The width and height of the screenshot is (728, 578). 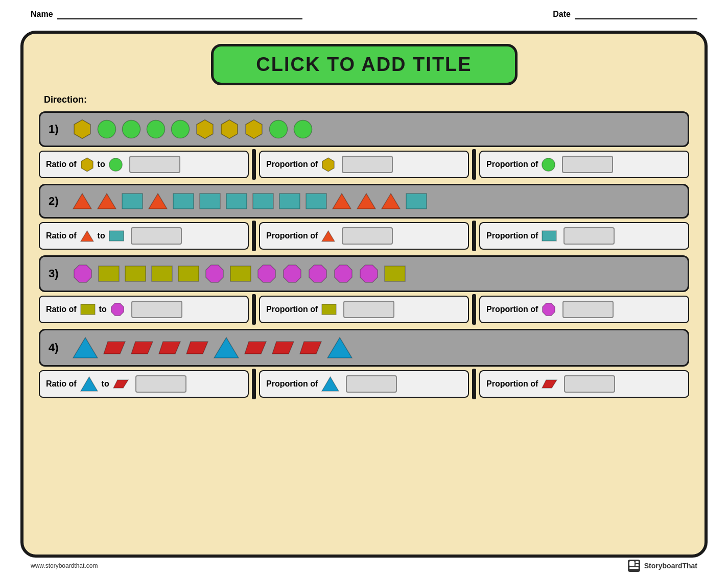 What do you see at coordinates (103, 309) in the screenshot?
I see `ratio-to: to` at bounding box center [103, 309].